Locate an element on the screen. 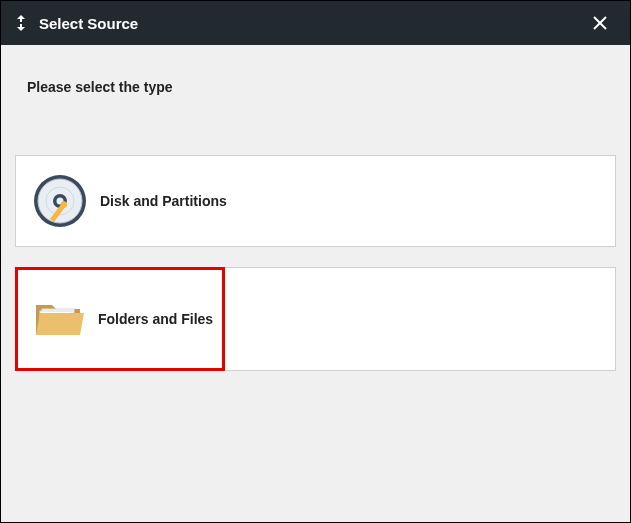 Image resolution: width=631 pixels, height=523 pixels. disk-icon is located at coordinates (60, 201).